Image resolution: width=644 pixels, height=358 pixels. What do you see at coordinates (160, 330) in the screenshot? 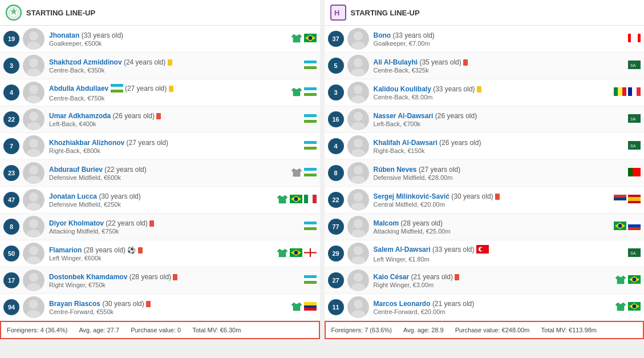
I see `team1-stats: Foreigners: 4 (36.4%) Avg. age: 27.7 Pur…` at bounding box center [160, 330].